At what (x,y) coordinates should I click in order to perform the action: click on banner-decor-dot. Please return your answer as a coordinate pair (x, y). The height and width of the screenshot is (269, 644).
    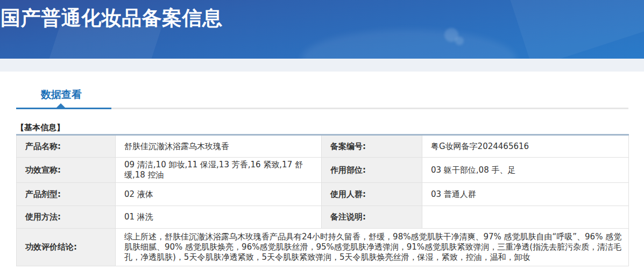
    Looking at the image, I should click on (459, 41).